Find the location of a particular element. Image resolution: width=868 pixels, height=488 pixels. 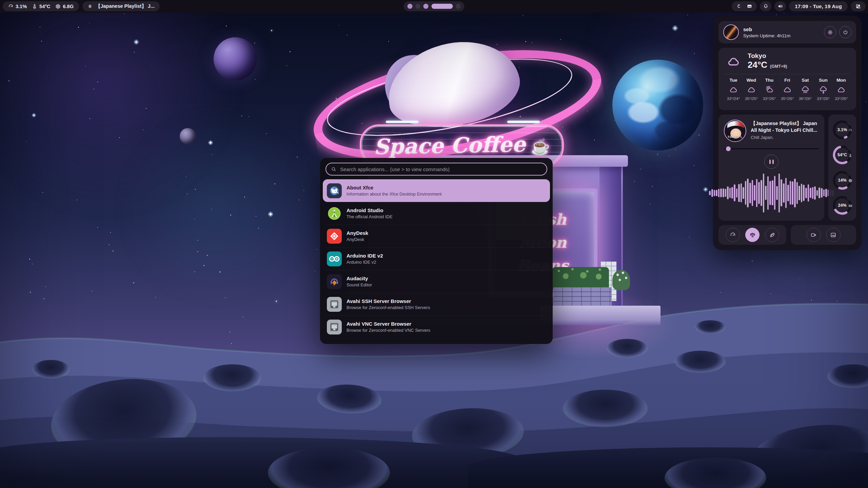

forecast-day-label: Mon is located at coordinates (841, 80).